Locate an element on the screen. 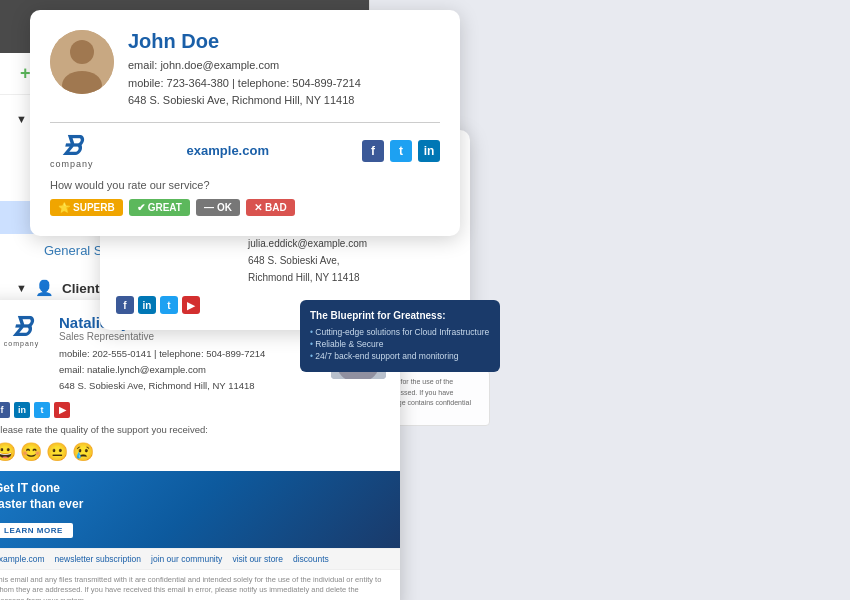 This screenshot has height=600, width=850. natalie-rate-text: Please rate the quality of the support y… is located at coordinates (193, 430).